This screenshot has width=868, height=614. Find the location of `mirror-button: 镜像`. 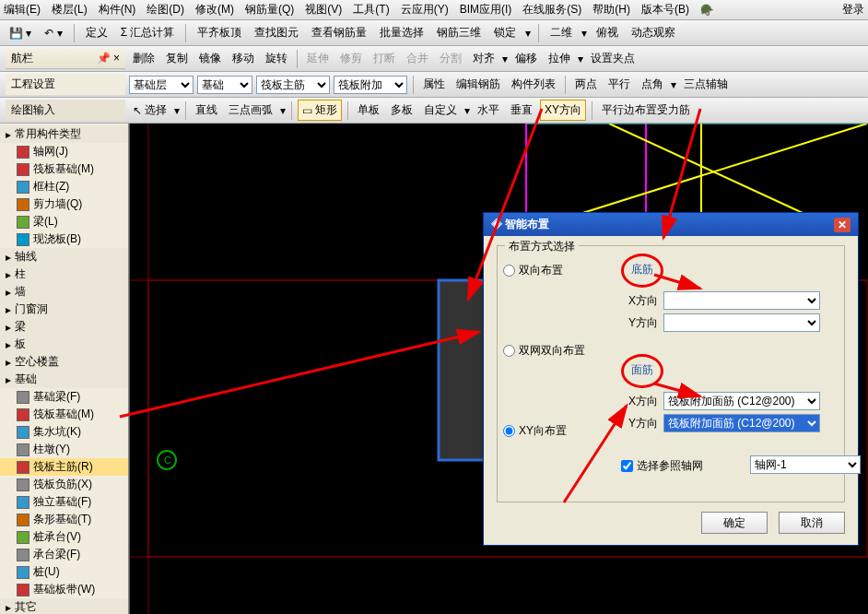

mirror-button: 镜像 is located at coordinates (210, 59).